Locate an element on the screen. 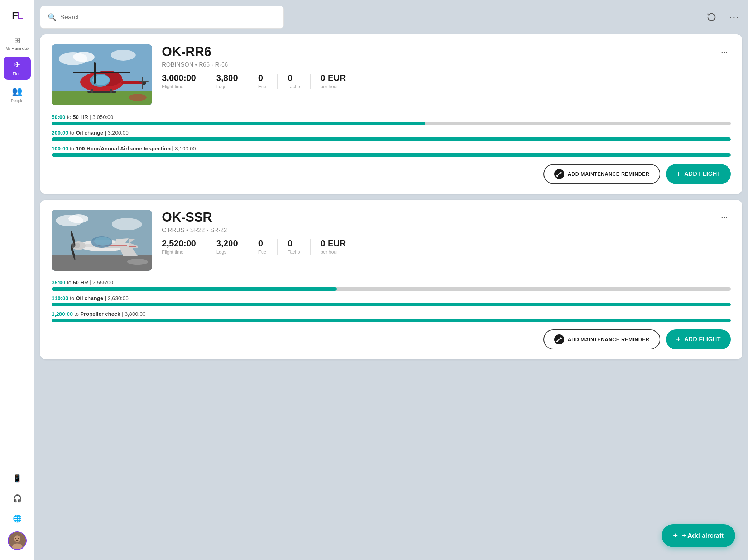  sidebar-item-club: ⊞ My Flying club is located at coordinates (17, 43).